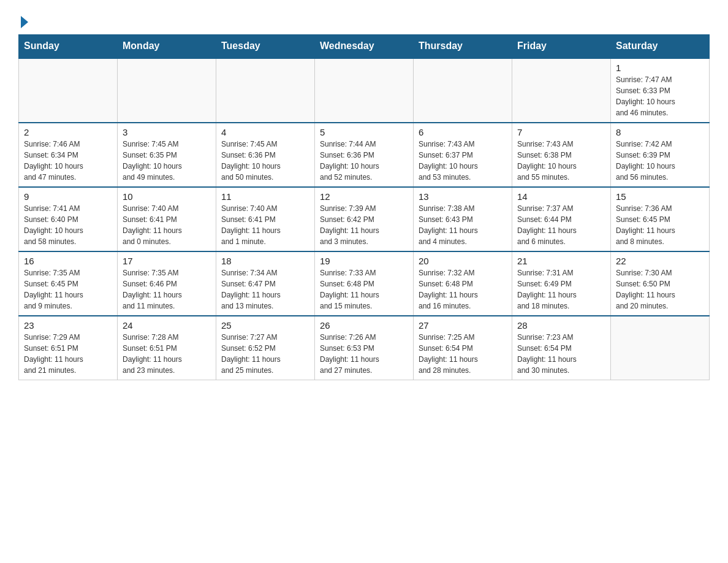  Describe the element at coordinates (561, 220) in the screenshot. I see `calendar-day-cell: 14Sunrise: 7:37 AM Sunset: 6:44 PM Dayli…` at that location.